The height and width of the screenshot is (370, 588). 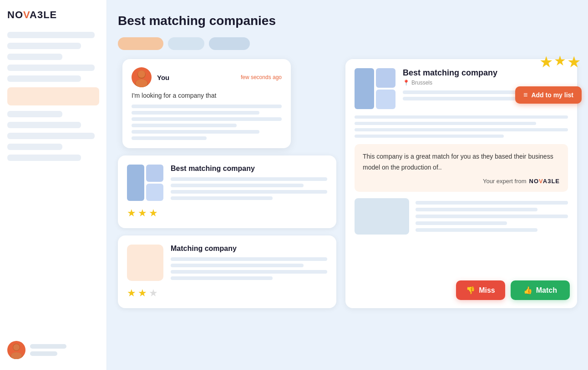 What do you see at coordinates (48, 350) in the screenshot?
I see `user-info` at bounding box center [48, 350].